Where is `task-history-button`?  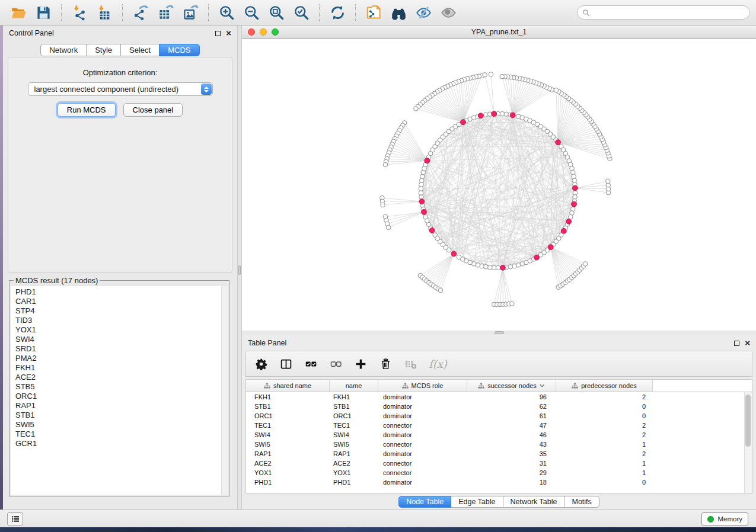 task-history-button is located at coordinates (15, 519).